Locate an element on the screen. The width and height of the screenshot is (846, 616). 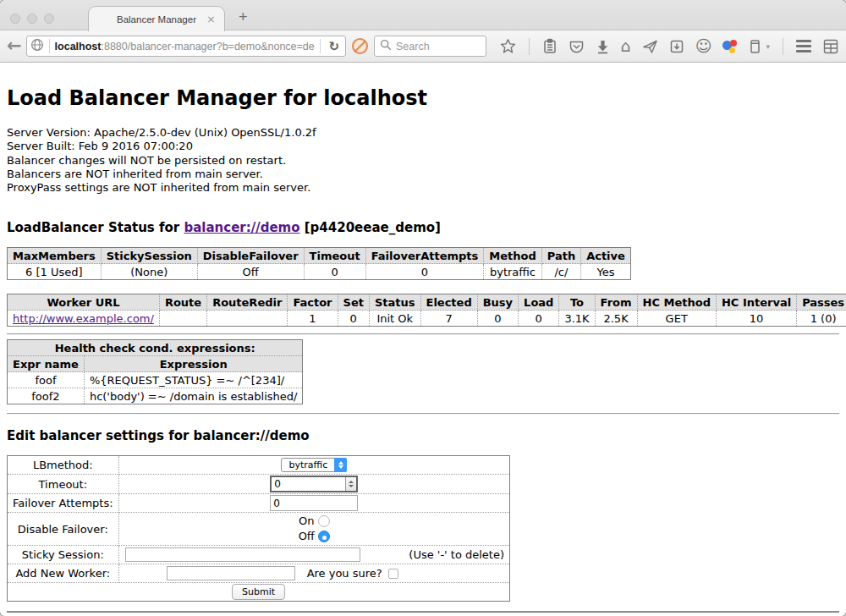
table-cell: 7 is located at coordinates (448, 318).